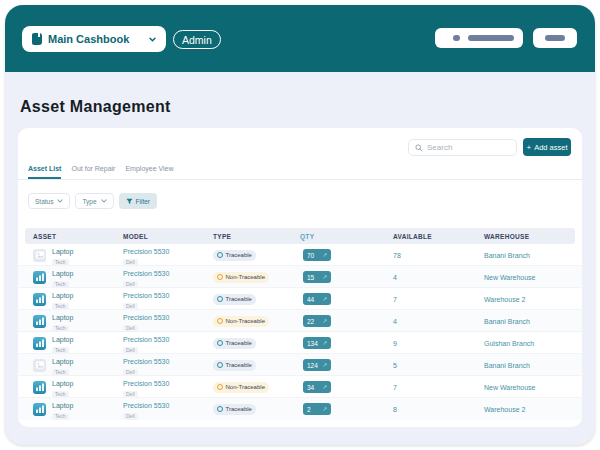 The height and width of the screenshot is (450, 600). I want to click on filter-bar: Status Type Filter, so click(92, 201).